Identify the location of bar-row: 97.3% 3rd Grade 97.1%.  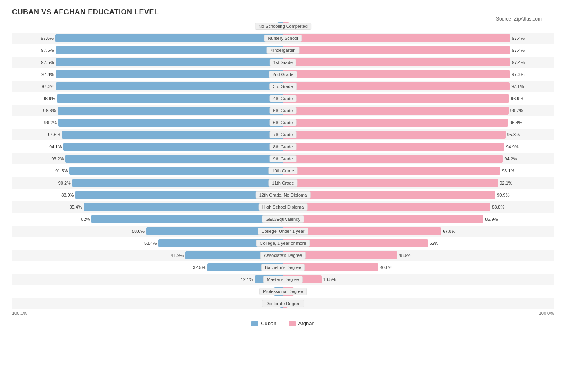
(283, 86).